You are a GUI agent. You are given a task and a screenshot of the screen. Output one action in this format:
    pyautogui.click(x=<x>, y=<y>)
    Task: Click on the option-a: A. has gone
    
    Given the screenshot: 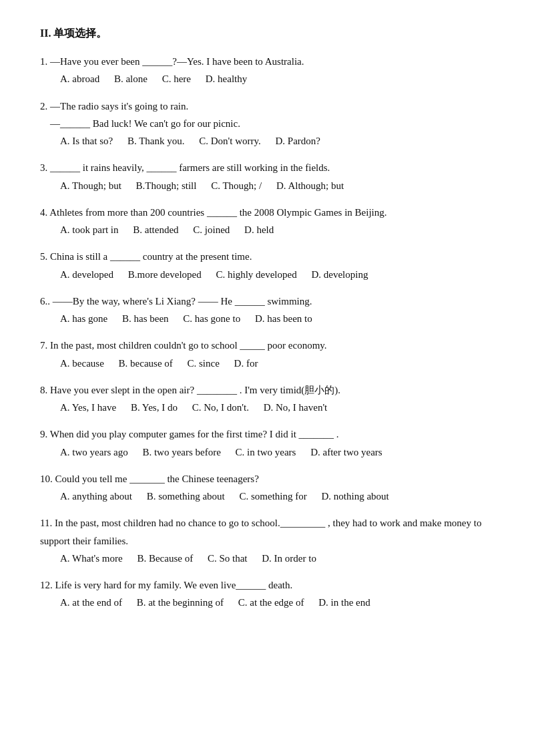 What is the action you would take?
    pyautogui.click(x=84, y=319)
    